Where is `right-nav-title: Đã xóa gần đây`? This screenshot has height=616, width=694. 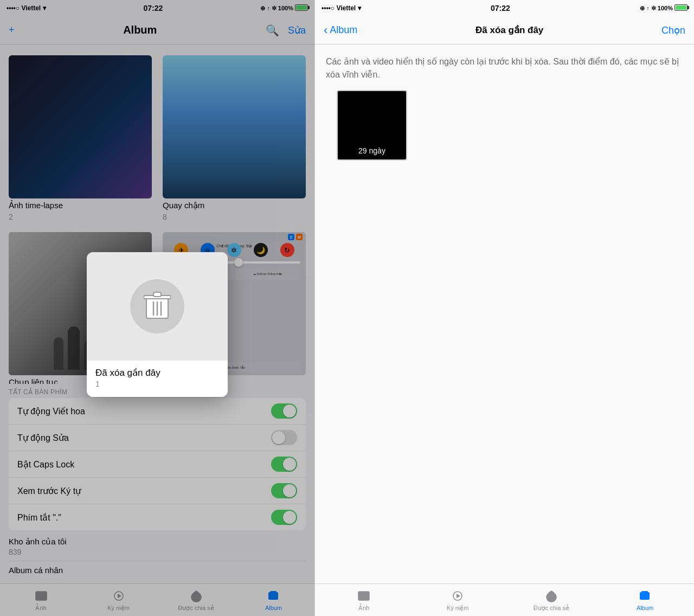 right-nav-title: Đã xóa gần đây is located at coordinates (510, 30).